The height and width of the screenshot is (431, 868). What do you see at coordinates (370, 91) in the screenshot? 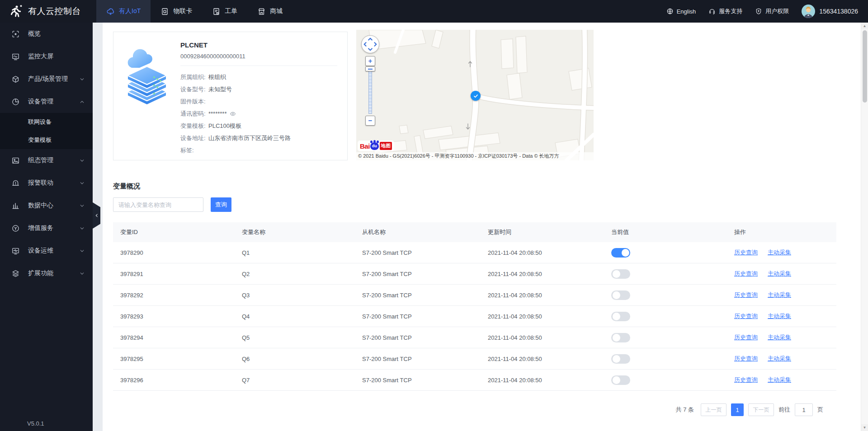
I see `map-zoom-track` at bounding box center [370, 91].